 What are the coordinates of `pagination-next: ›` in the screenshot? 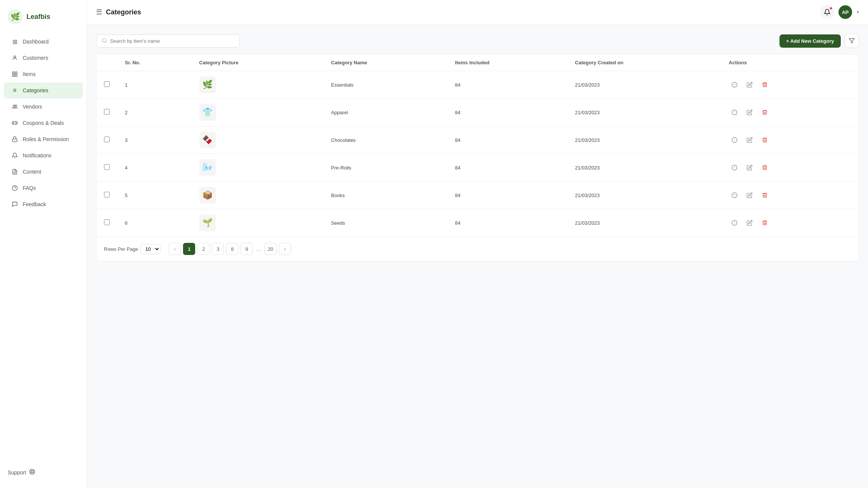 It's located at (285, 249).